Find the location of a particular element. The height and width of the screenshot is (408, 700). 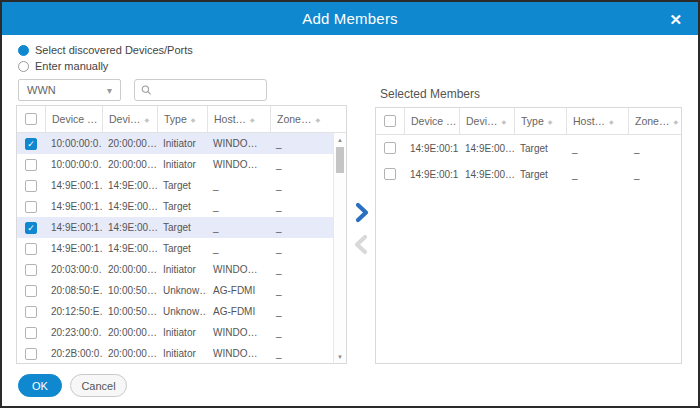

search-input is located at coordinates (208, 90).